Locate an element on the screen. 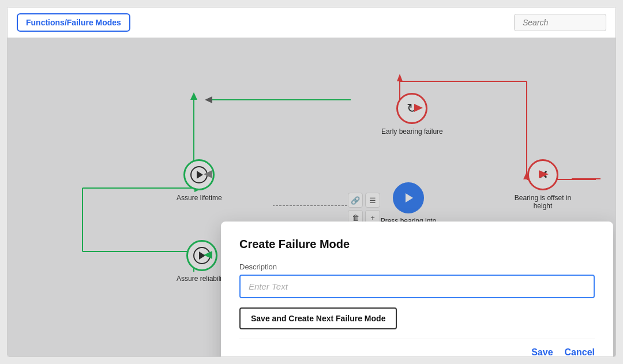 This screenshot has width=623, height=364. functions-failure-modes-button: Functions/Failure Modes is located at coordinates (74, 22).